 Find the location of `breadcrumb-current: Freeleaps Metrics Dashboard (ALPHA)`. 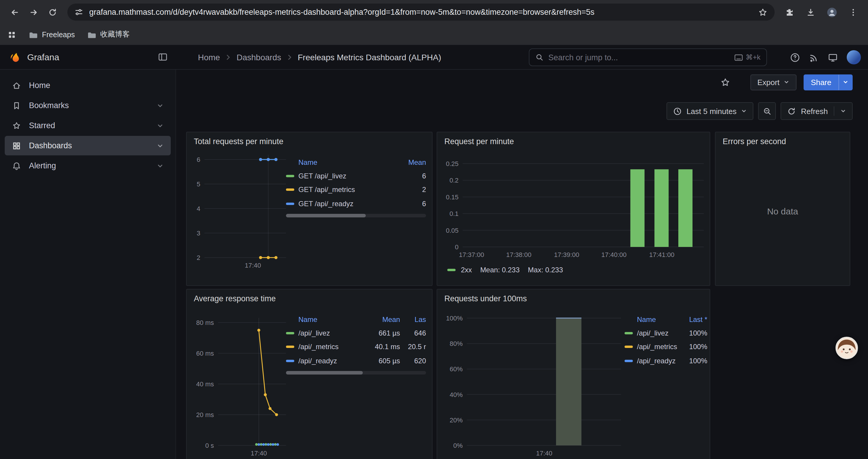

breadcrumb-current: Freeleaps Metrics Dashboard (ALPHA) is located at coordinates (370, 57).